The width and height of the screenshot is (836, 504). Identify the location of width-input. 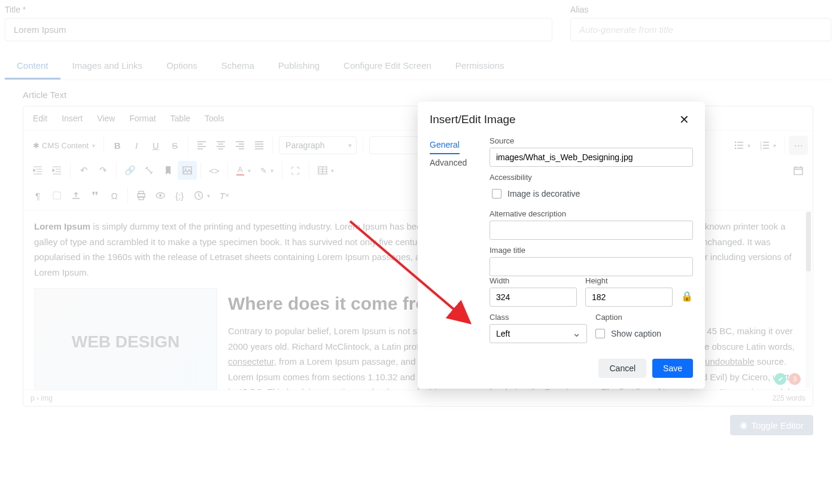
(533, 297).